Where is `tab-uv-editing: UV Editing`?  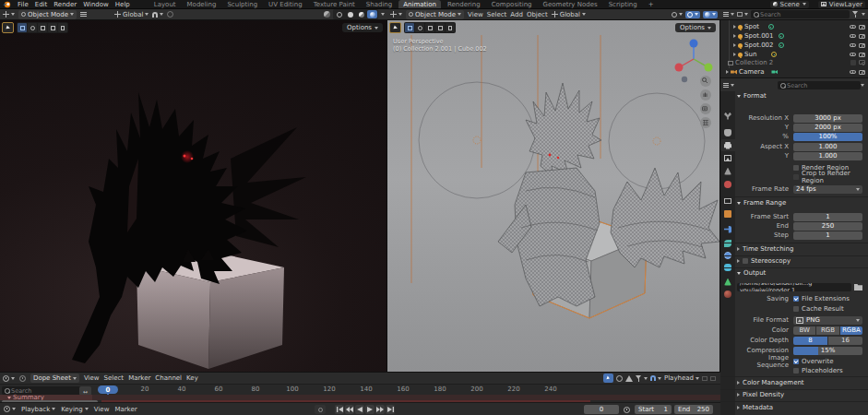
tab-uv-editing: UV Editing is located at coordinates (286, 4).